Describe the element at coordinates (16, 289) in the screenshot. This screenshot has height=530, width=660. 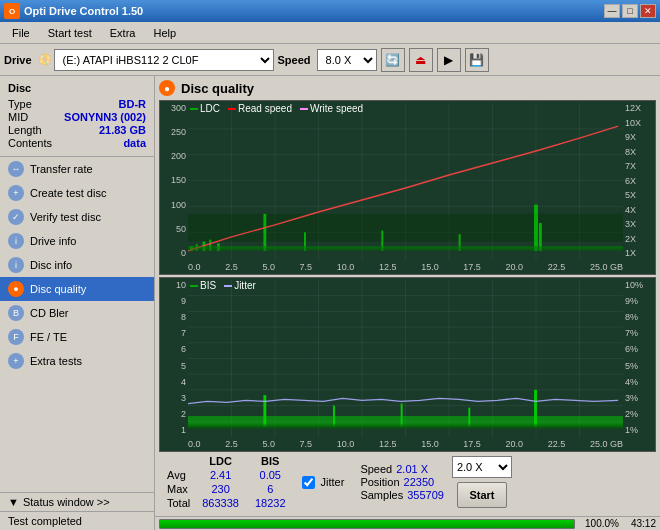
I see `disc-quality-icon: ●` at that location.